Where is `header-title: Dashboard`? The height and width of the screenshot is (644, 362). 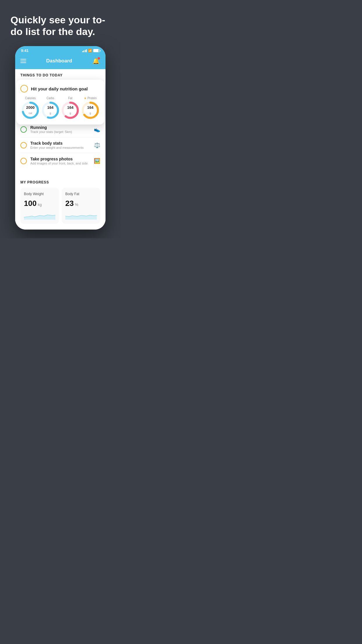
header-title: Dashboard is located at coordinates (59, 61).